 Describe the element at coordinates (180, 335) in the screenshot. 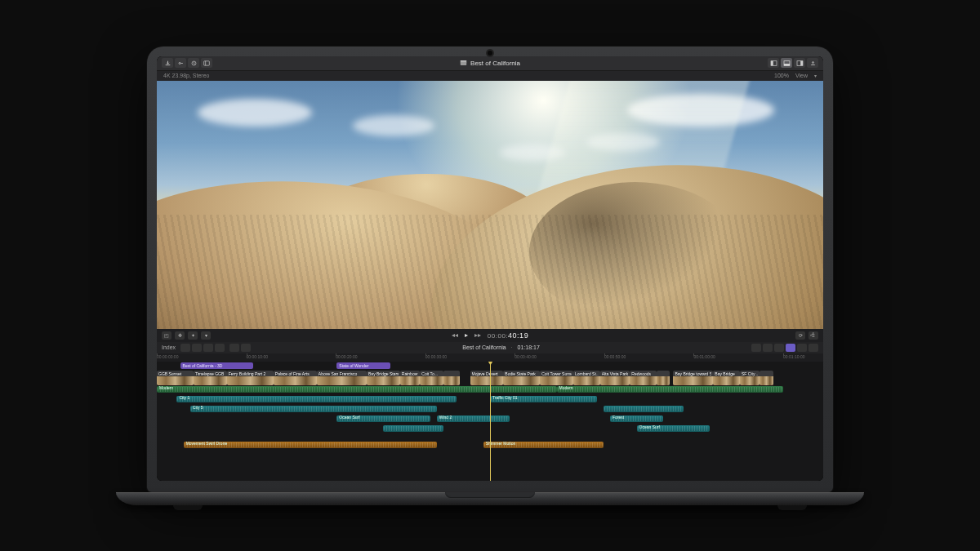

I see `transform-tool-button: ✥` at that location.